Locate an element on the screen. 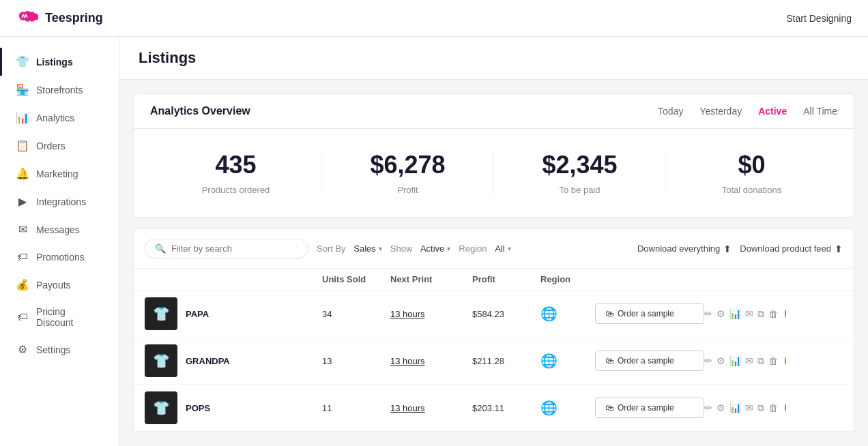  logo-icon is located at coordinates (29, 18).